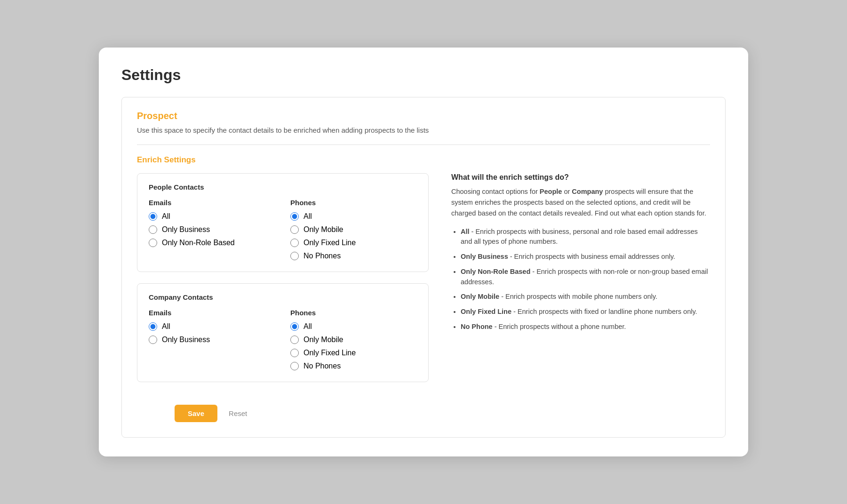  Describe the element at coordinates (196, 413) in the screenshot. I see `save-button: Save` at that location.